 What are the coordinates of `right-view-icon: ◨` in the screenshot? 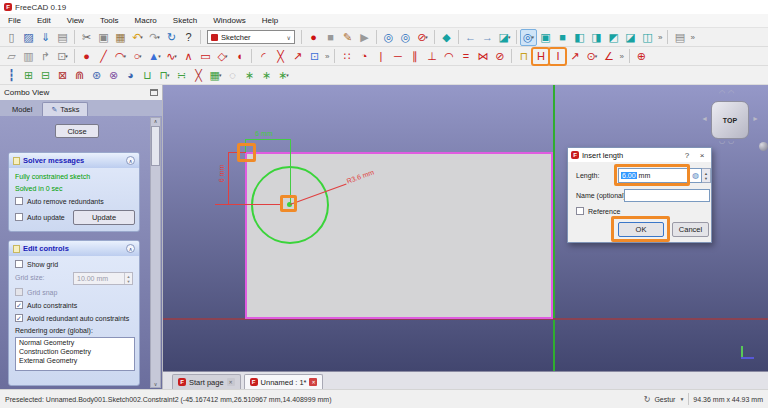 It's located at (596, 38).